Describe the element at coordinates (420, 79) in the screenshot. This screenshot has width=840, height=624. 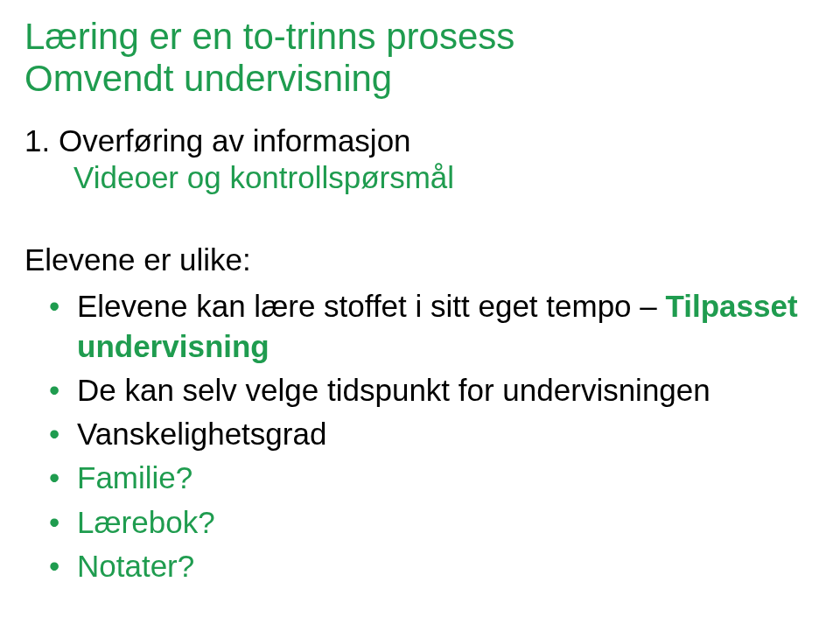
I see `title-line-2: Omvendt undervisning` at that location.